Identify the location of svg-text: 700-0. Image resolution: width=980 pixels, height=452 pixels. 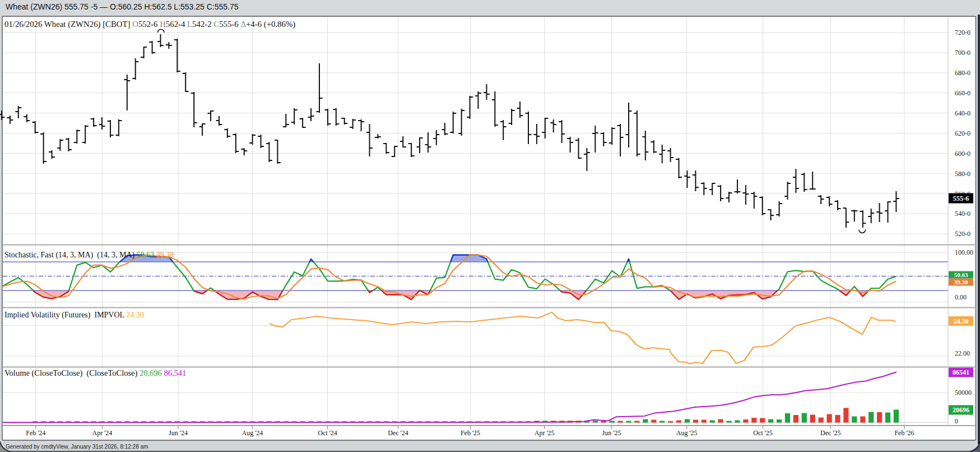
(963, 53).